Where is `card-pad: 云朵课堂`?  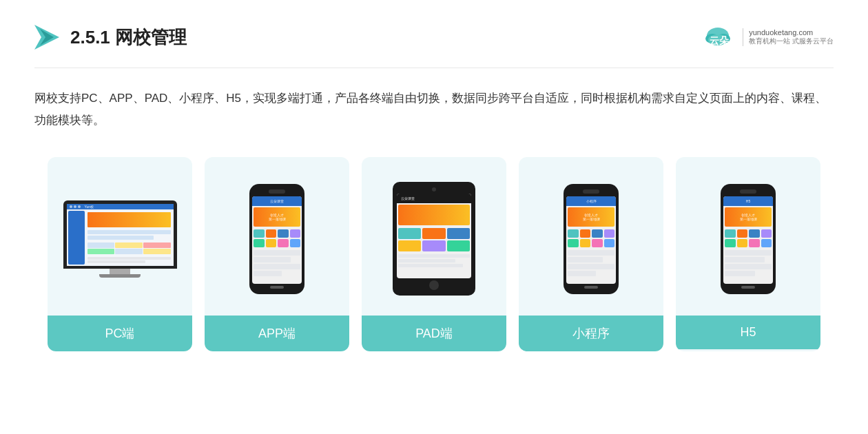 card-pad: 云朵课堂 is located at coordinates (434, 254).